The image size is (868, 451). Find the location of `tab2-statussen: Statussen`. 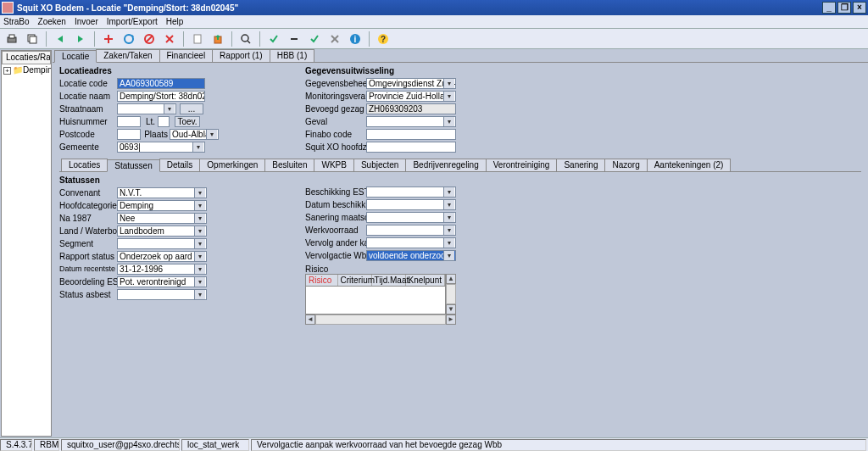

tab2-statussen: Statussen is located at coordinates (133, 166).